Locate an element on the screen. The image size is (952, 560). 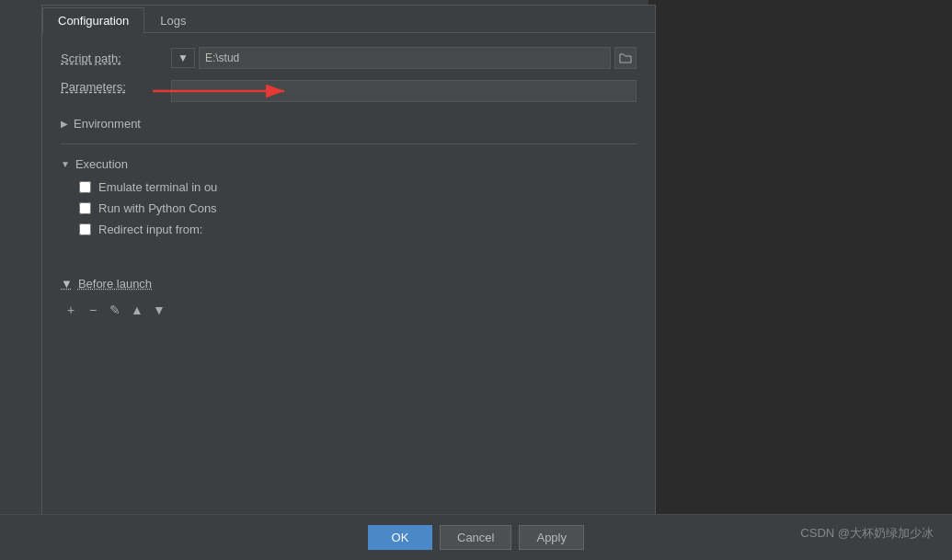
tab-configuration: Configuration is located at coordinates (94, 20).